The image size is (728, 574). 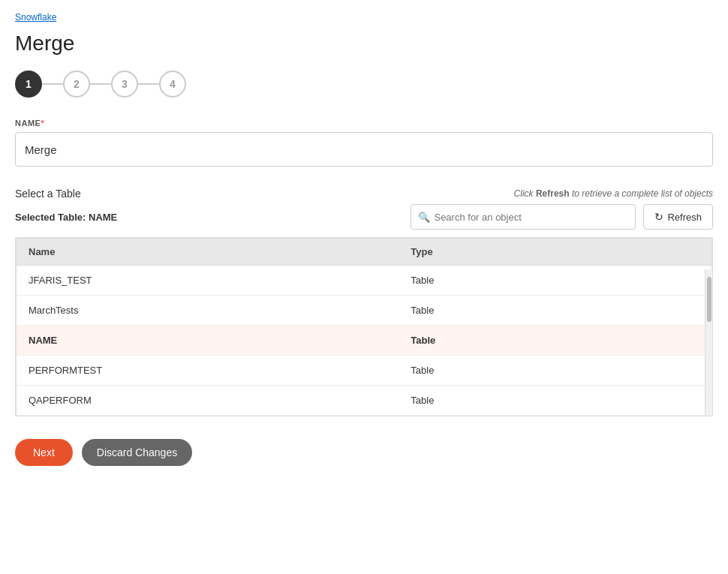 What do you see at coordinates (365, 341) in the screenshot?
I see `table-row-selected: NAME Table` at bounding box center [365, 341].